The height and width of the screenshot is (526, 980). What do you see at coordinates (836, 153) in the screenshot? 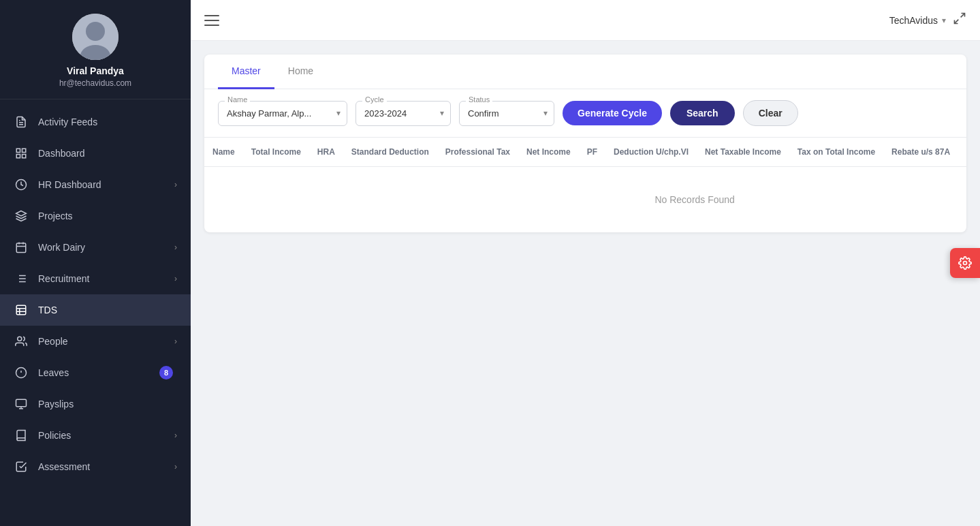
I see `col-tax-on-total-income: Tax on Total Income` at bounding box center [836, 153].